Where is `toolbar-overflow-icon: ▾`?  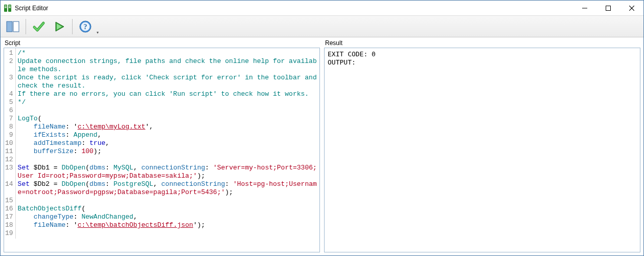
toolbar-overflow-icon: ▾ is located at coordinates (99, 34).